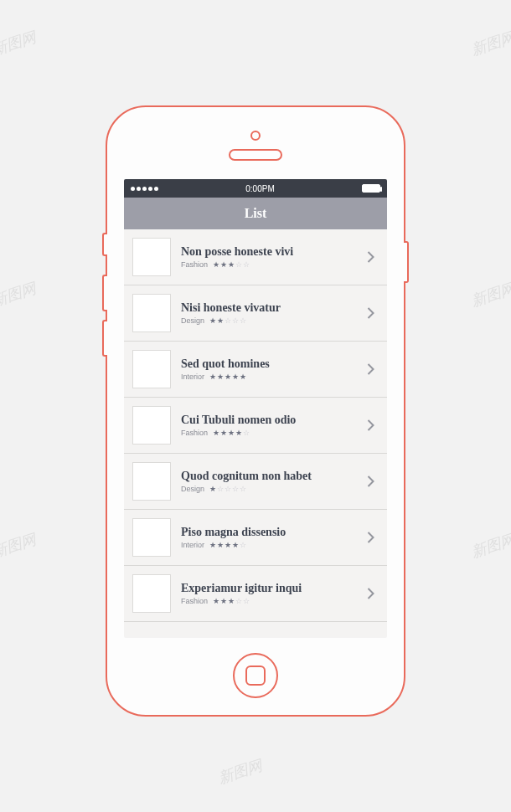 This screenshot has width=511, height=812. I want to click on list-item: Piso magna dissensioInterior★★★★☆, so click(256, 537).